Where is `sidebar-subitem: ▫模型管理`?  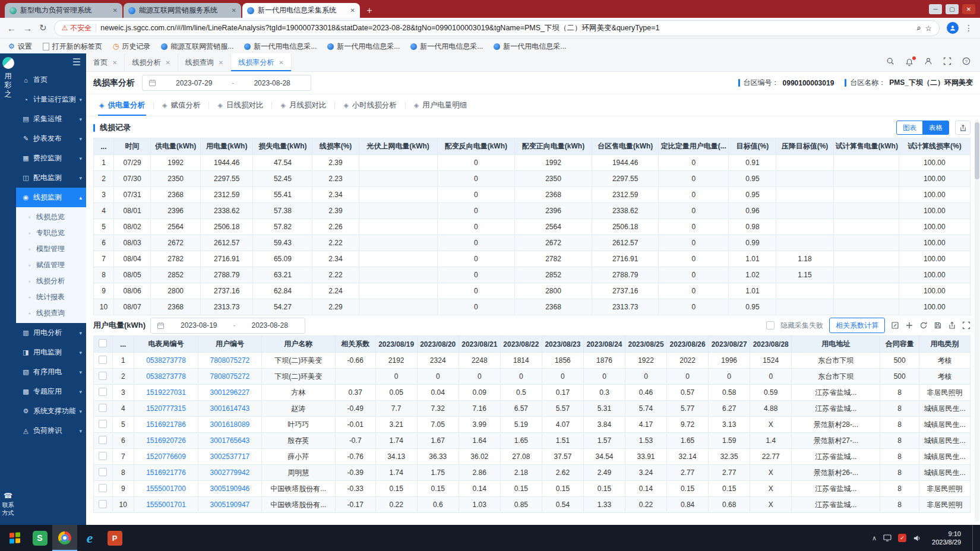 sidebar-subitem: ▫模型管理 is located at coordinates (51, 249).